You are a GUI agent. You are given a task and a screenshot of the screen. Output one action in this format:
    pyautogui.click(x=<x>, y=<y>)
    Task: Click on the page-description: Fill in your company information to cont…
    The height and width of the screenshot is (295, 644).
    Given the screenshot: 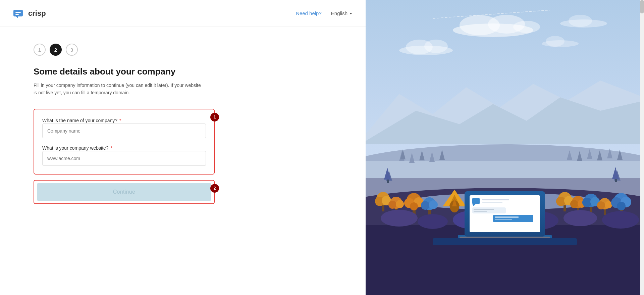 What is the action you would take?
    pyautogui.click(x=117, y=89)
    